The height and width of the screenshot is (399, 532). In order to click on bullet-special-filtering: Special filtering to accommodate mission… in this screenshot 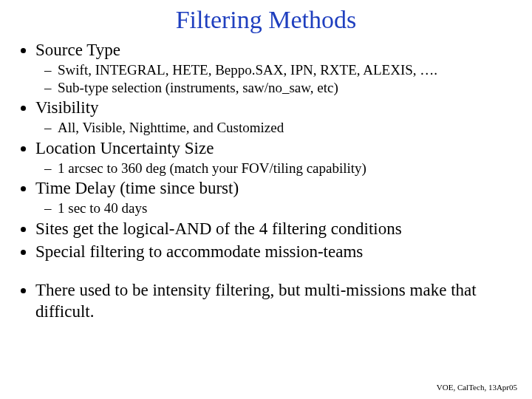, I will do `click(276, 253)`.